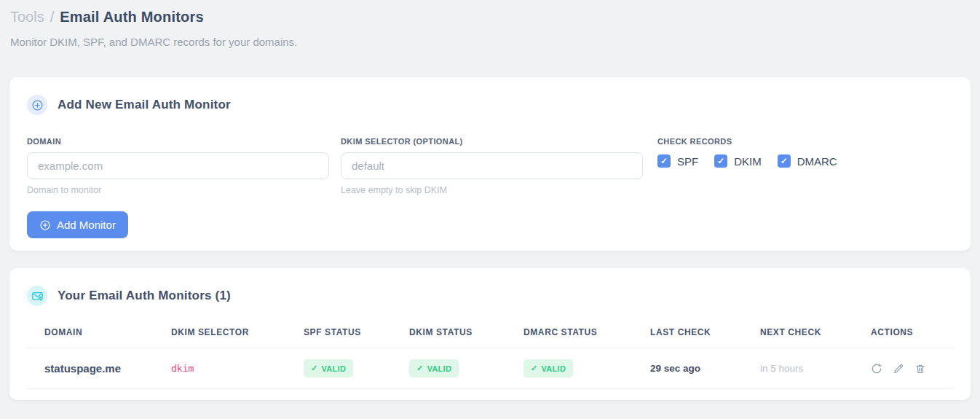  I want to click on refresh-icon, so click(877, 369).